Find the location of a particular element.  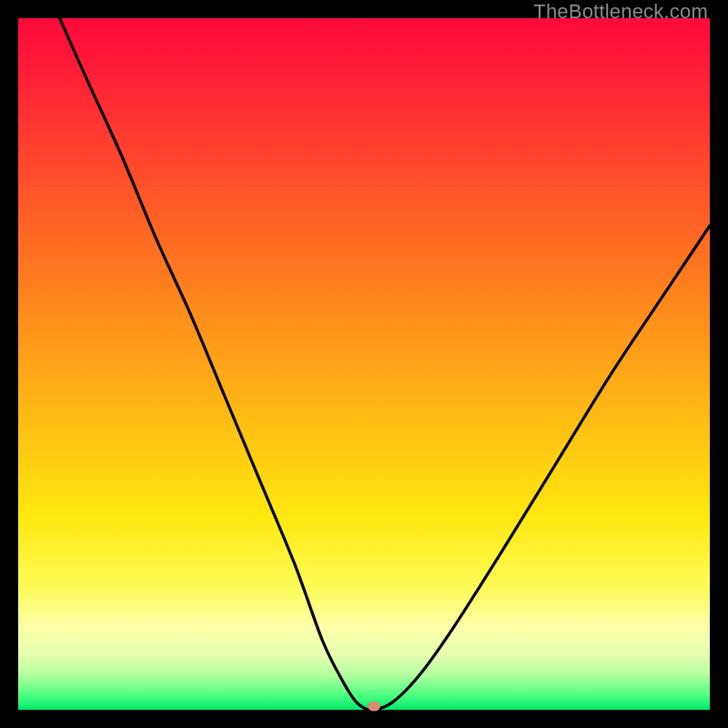

optimal-point-marker is located at coordinates (374, 706).